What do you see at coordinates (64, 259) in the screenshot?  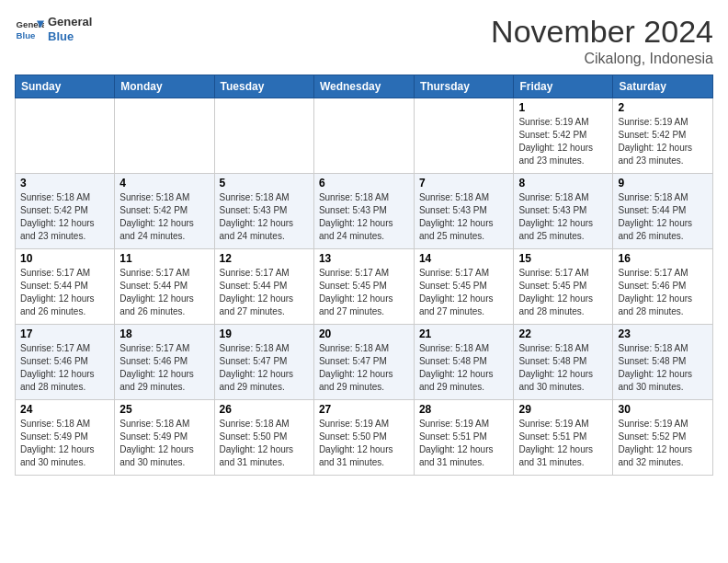 I see `day-number: 10` at bounding box center [64, 259].